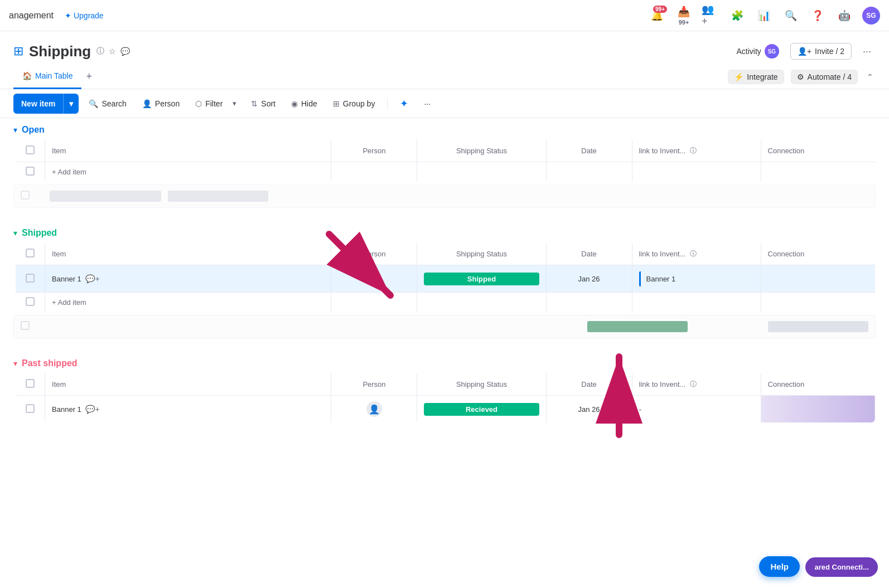 The image size is (889, 588). What do you see at coordinates (27, 76) in the screenshot?
I see `home-icon: 🏠` at bounding box center [27, 76].